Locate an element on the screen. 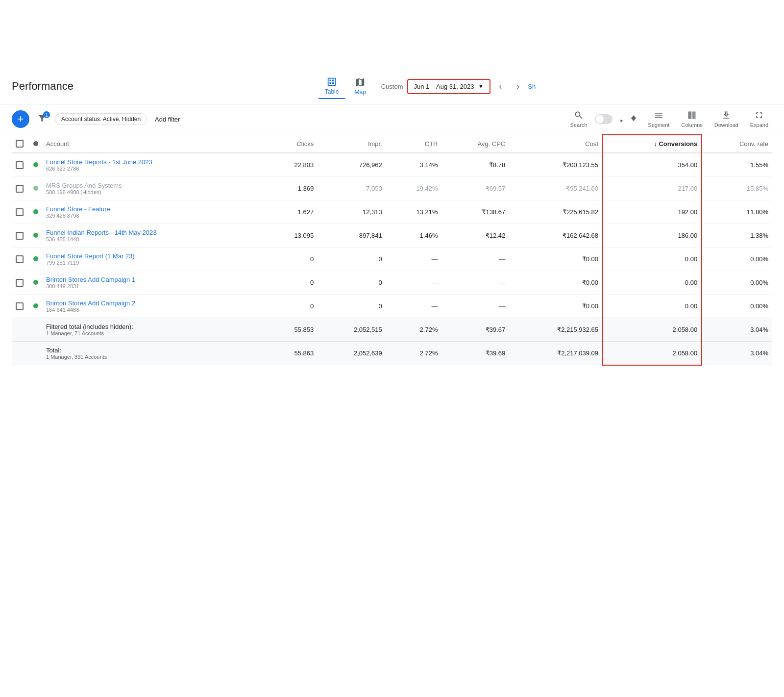  download-btn: Download is located at coordinates (726, 119).